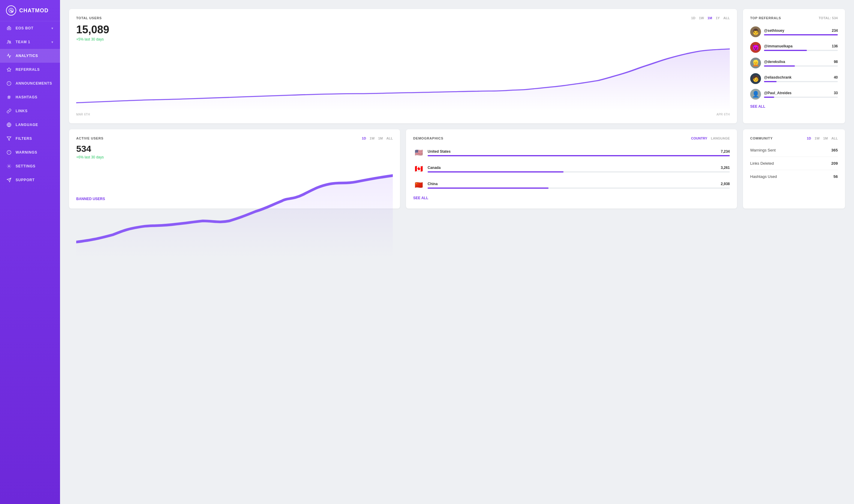 This screenshot has height=504, width=854. What do you see at coordinates (30, 42) in the screenshot?
I see `sidebar-item-team1: TEAM 1 ▼` at bounding box center [30, 42].